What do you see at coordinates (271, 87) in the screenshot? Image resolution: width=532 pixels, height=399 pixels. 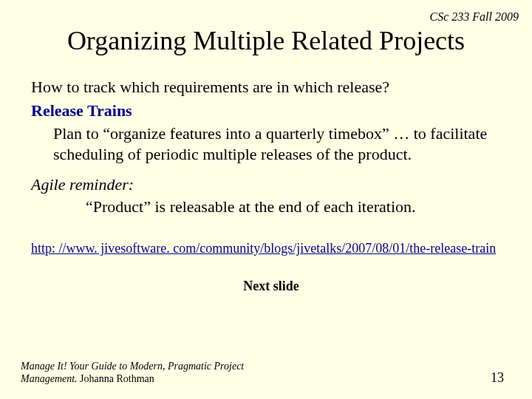 I see `question-line: How to track which requirements are in w…` at bounding box center [271, 87].